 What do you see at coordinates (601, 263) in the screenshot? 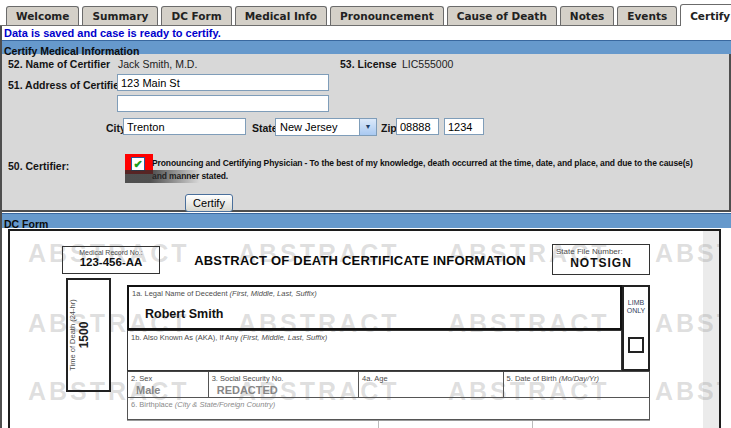
I see `state-file-number-value: NOTSIGN` at bounding box center [601, 263].